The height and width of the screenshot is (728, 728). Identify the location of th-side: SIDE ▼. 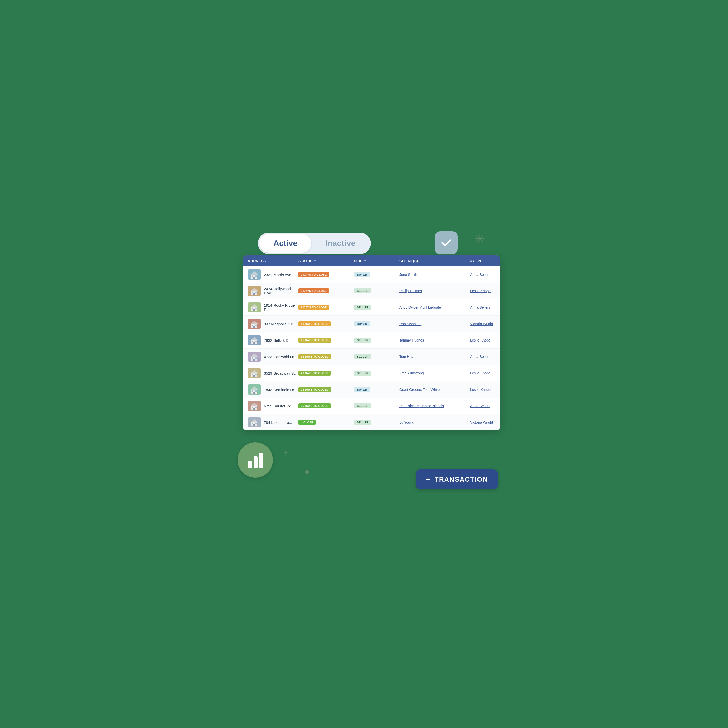
(377, 261).